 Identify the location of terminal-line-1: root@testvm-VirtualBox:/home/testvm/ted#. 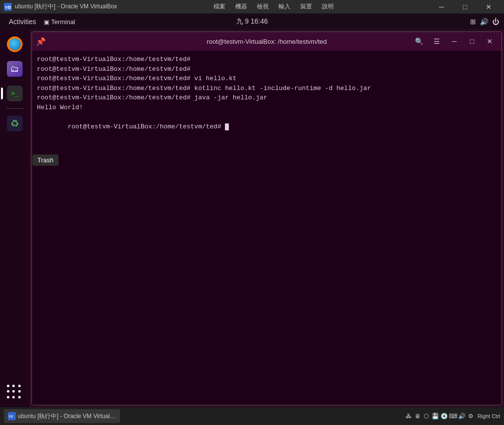
(267, 60).